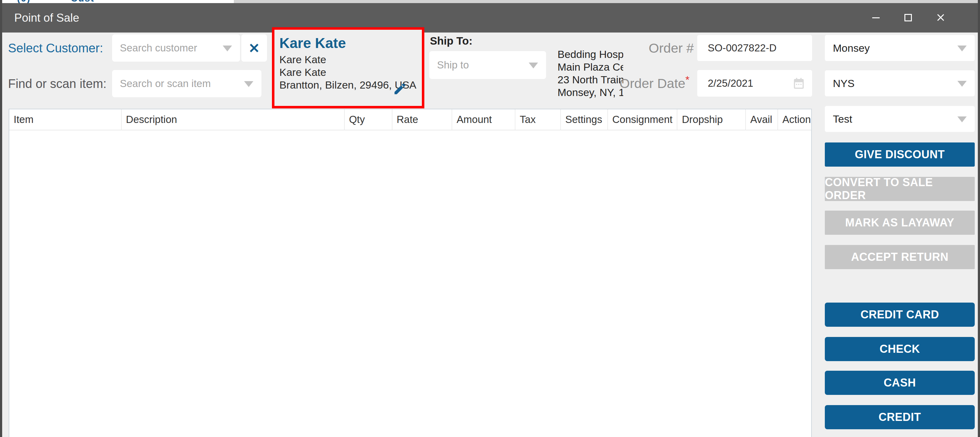 This screenshot has height=437, width=980. I want to click on address-line: 23 North Train D, so click(590, 80).